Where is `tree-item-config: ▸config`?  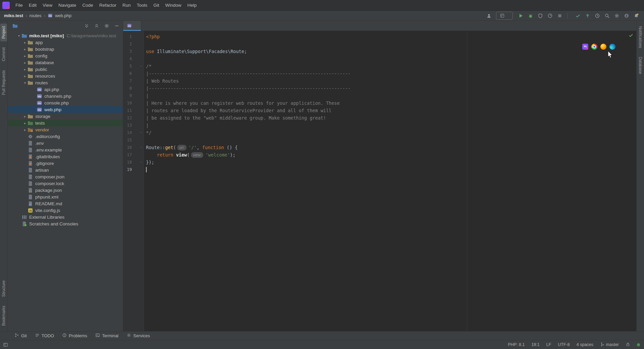 tree-item-config: ▸config is located at coordinates (65, 56).